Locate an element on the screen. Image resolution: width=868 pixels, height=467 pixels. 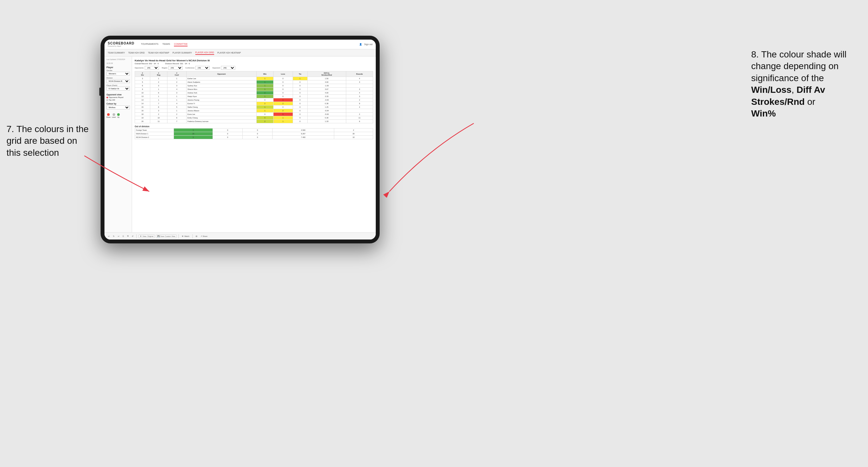
table-row: Foreign Team 1 0 0 4.500 2 is located at coordinates (254, 130).